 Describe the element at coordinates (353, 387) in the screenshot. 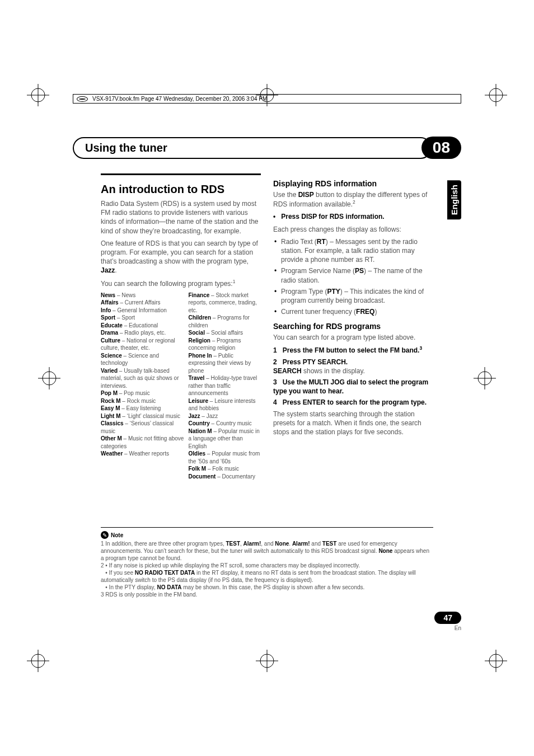

I see `step-3: 3 Use the MULTI JOG dial to select the p…` at that location.